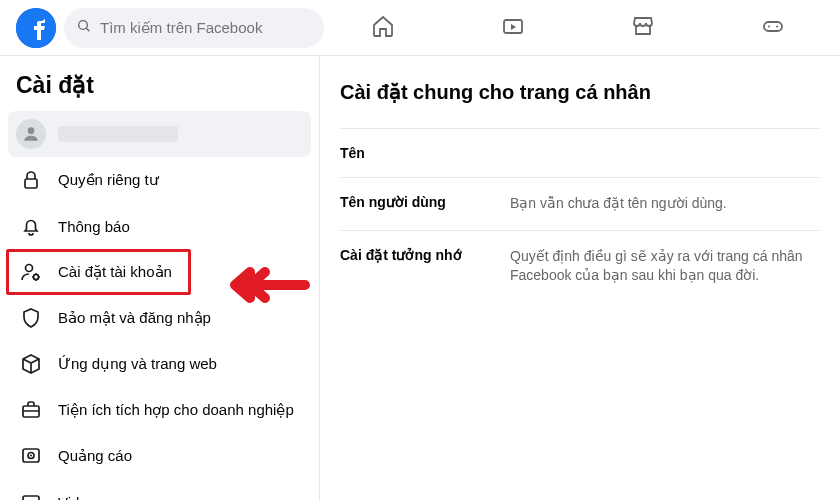 This screenshot has height=500, width=840. What do you see at coordinates (383, 28) in the screenshot?
I see `nav-home` at bounding box center [383, 28].